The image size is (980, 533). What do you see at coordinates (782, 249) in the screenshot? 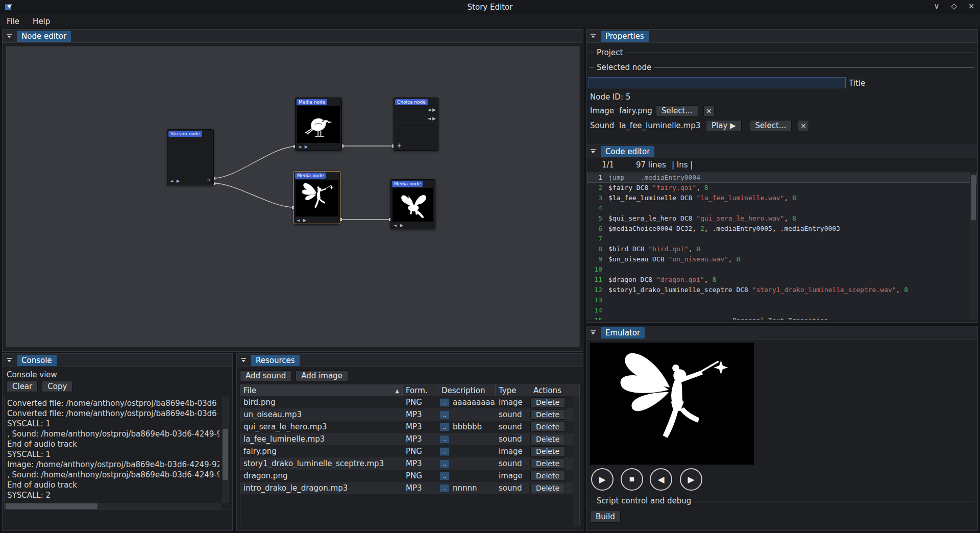
I see `code-line: 8$bird DC8 "bird.qoi", 8` at bounding box center [782, 249].